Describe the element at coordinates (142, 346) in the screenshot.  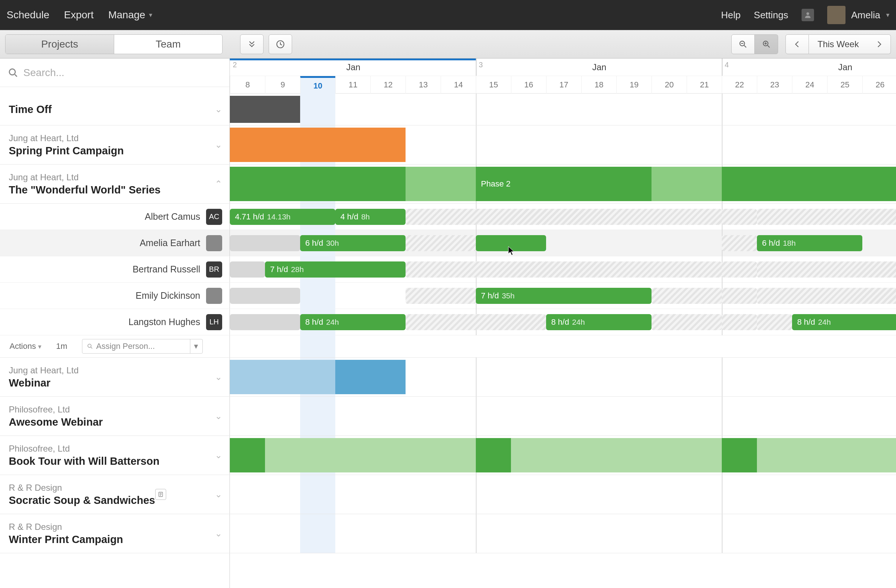
I see `assign-person-input: Assign Person...▾` at that location.